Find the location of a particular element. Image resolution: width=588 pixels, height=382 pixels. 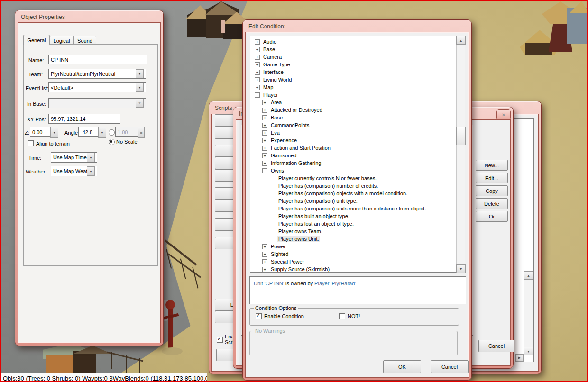

tree-item: Player currently controls N or fewer bas… is located at coordinates (358, 178).